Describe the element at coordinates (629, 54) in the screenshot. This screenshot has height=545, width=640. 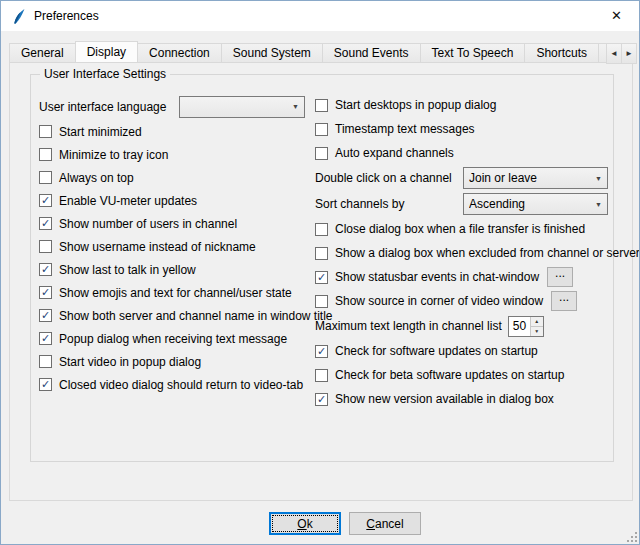
I see `arrow-right-icon: ►` at that location.